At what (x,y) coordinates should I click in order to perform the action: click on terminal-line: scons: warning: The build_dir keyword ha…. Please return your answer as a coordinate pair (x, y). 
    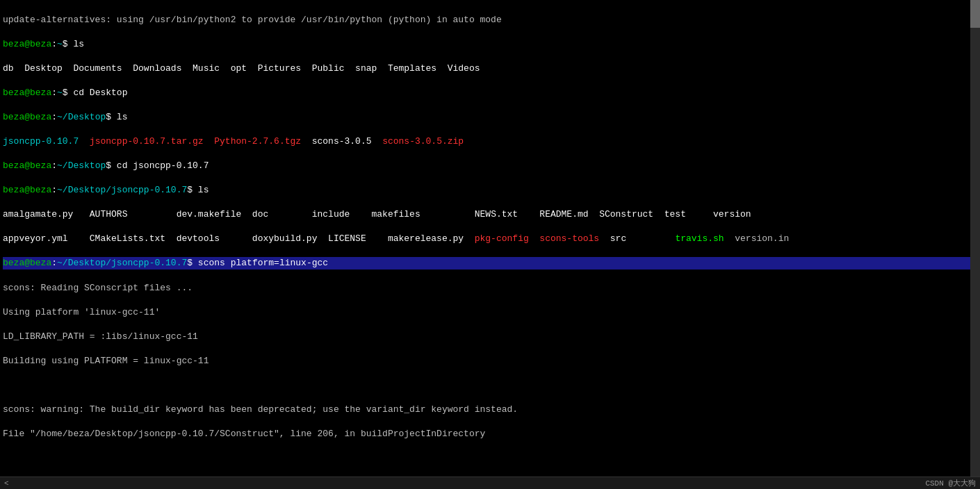
    Looking at the image, I should click on (490, 410).